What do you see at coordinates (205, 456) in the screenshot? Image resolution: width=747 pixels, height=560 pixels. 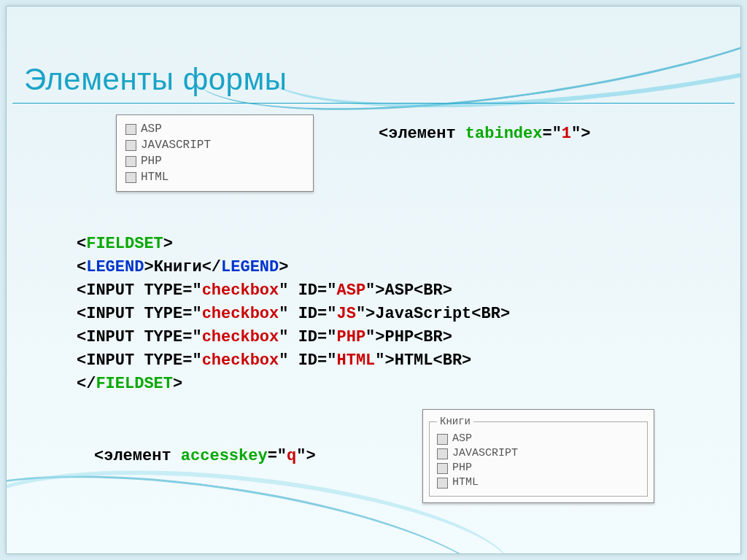 I see `code-accesskey: <элемент accesskey="q">` at bounding box center [205, 456].